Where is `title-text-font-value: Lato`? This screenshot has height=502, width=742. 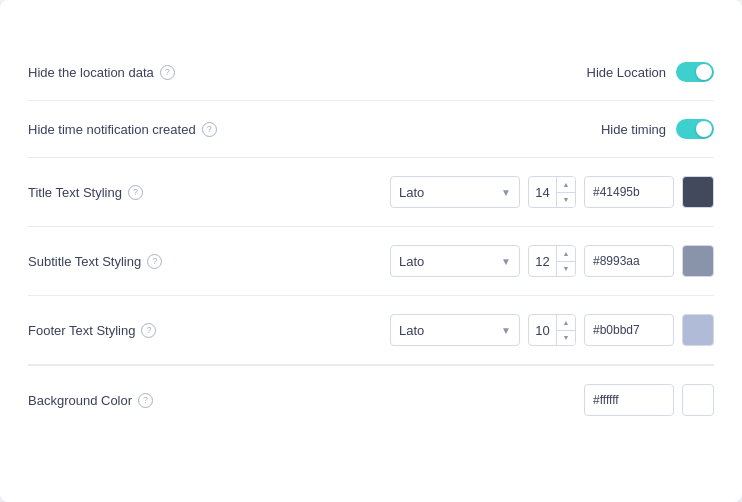 title-text-font-value: Lato is located at coordinates (412, 192).